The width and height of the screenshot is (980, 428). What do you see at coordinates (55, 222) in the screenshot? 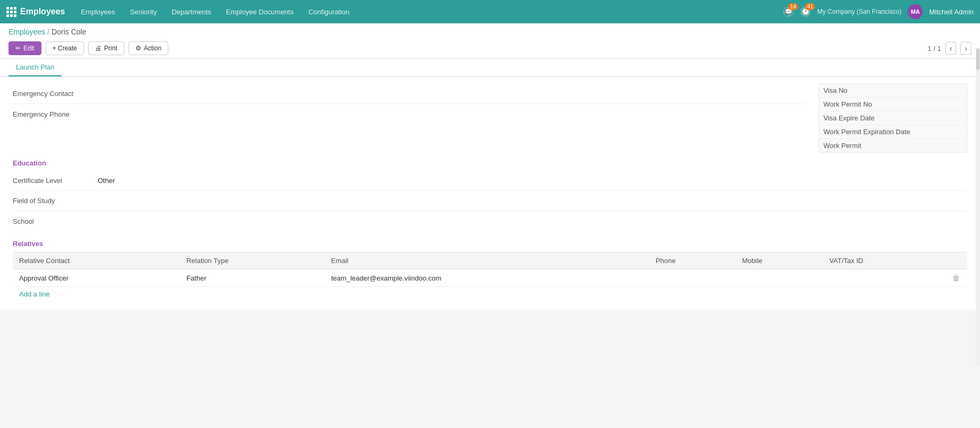
I see `school-label: School` at bounding box center [55, 222].